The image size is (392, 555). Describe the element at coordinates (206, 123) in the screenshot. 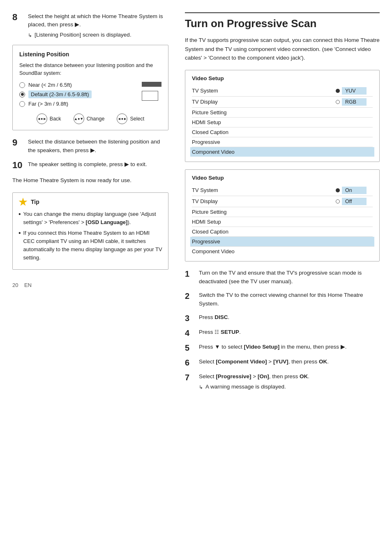

I see `vs-label-hdmi-1: HDMI Setup` at that location.